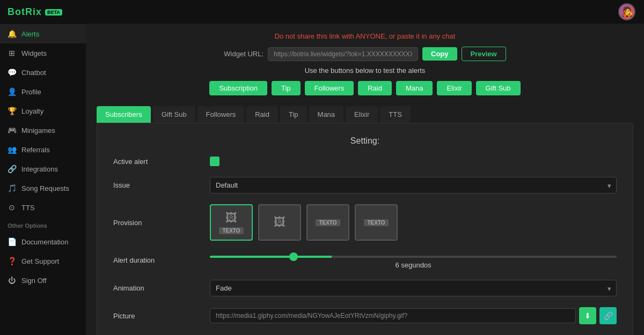 The height and width of the screenshot is (335, 644). What do you see at coordinates (608, 316) in the screenshot?
I see `picture-link-button: 🔗` at bounding box center [608, 316].